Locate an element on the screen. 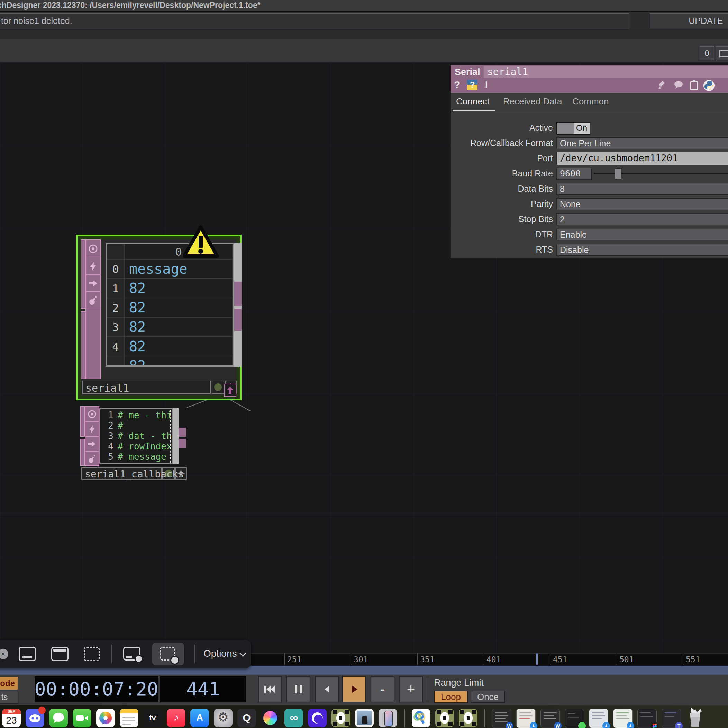 This screenshot has width=728, height=728. baudrate-slider-handle is located at coordinates (618, 174).